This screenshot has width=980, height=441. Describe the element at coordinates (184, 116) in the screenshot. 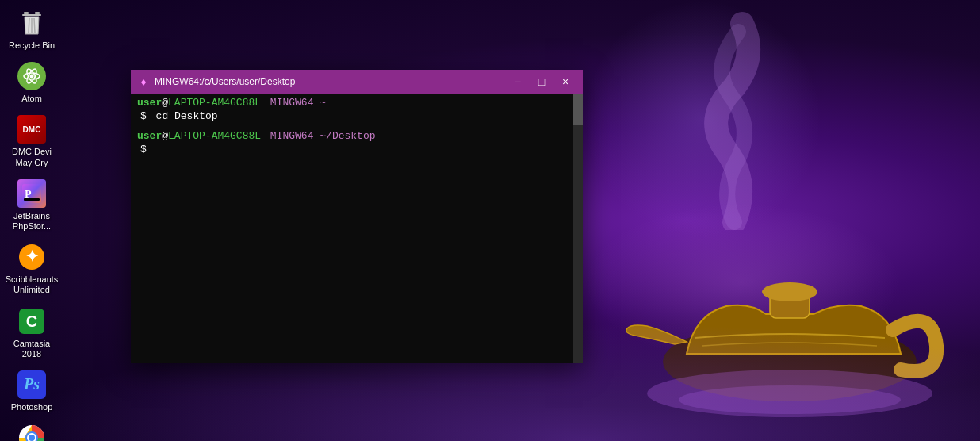

I see `terminal-cmd-1: cd Desktop` at that location.